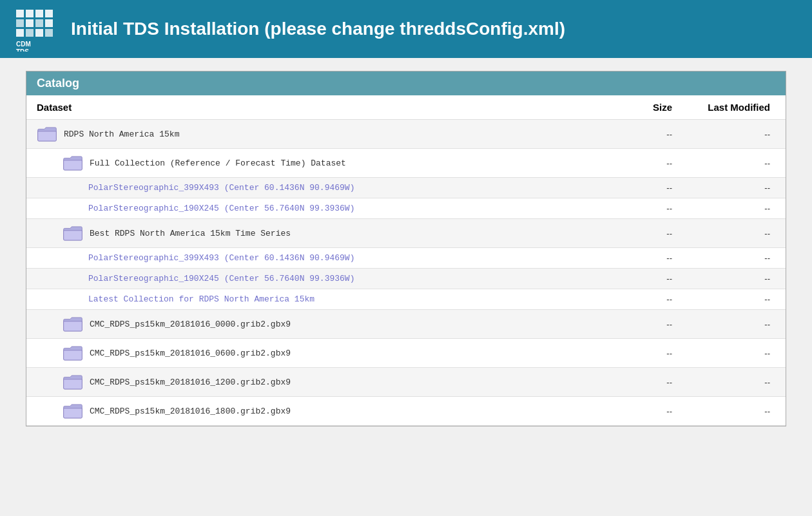 Image resolution: width=812 pixels, height=516 pixels. I want to click on dataset-folder-name: Best RDPS North America 15km Time Series, so click(190, 233).